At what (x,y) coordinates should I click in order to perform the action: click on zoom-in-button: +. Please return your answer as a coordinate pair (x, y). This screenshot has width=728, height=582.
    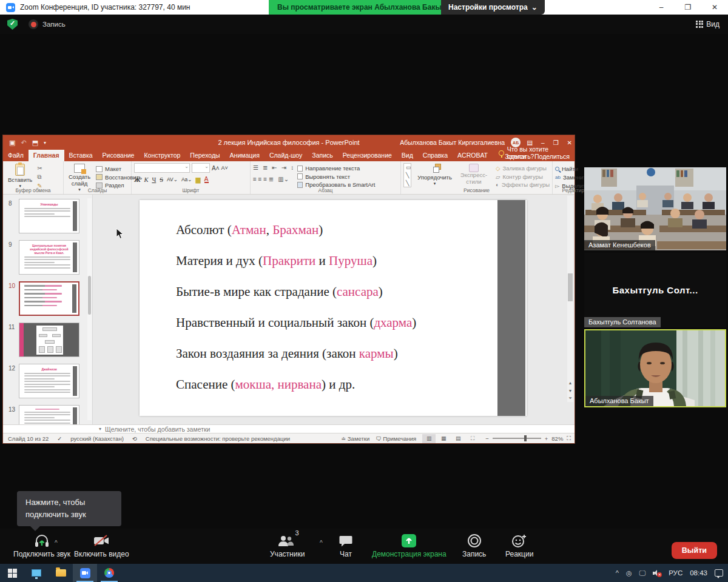
    Looking at the image, I should click on (547, 439).